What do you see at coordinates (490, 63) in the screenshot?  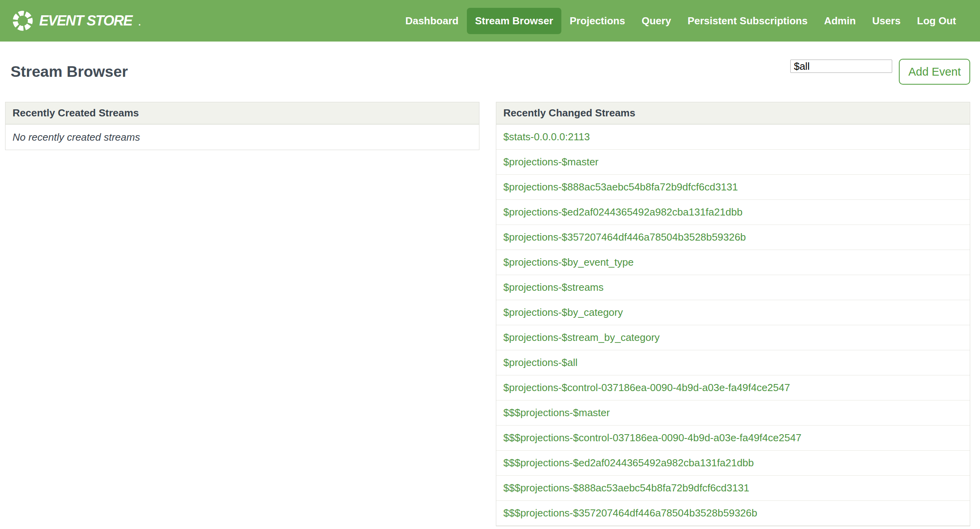 I see `page-header: Stream Browser Add Event` at bounding box center [490, 63].